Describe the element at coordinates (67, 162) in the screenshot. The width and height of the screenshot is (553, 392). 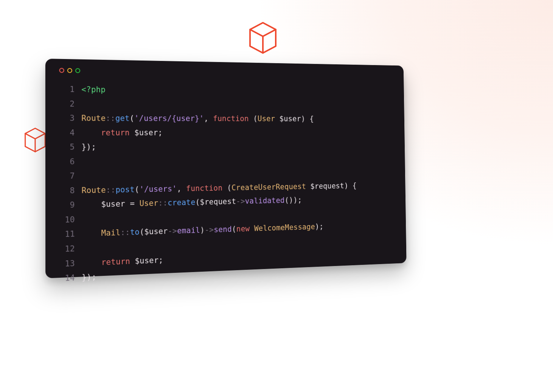
I see `line-number: 6` at that location.